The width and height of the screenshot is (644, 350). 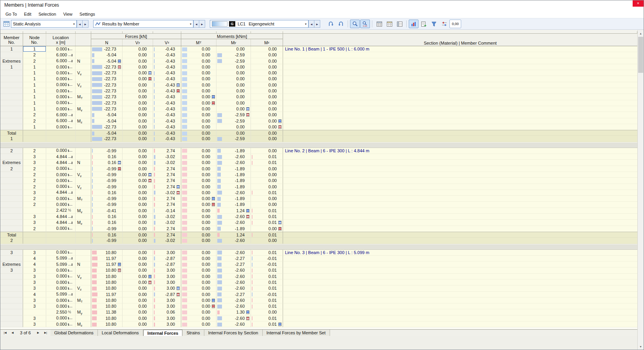 I want to click on relation-scales-button, so click(x=444, y=24).